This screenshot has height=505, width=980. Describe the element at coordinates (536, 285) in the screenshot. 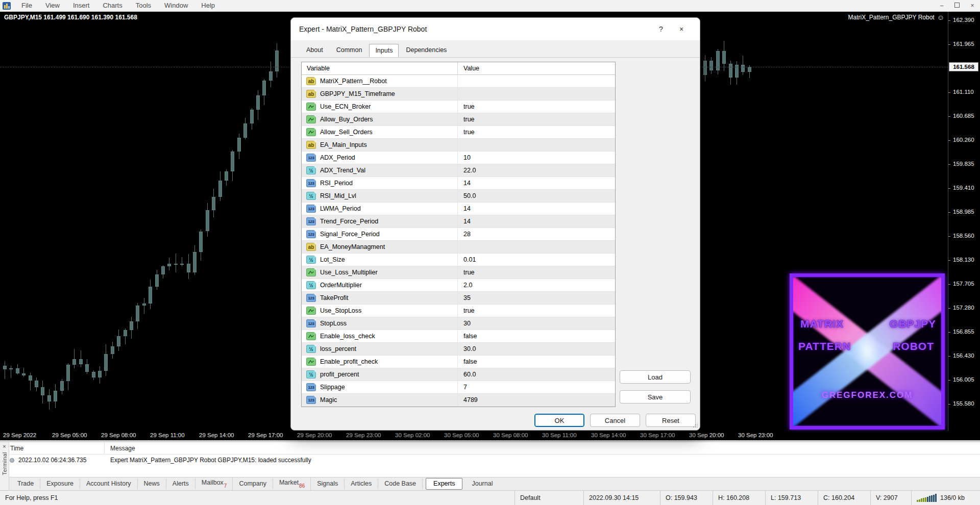

I see `variable-value: 2.0` at that location.